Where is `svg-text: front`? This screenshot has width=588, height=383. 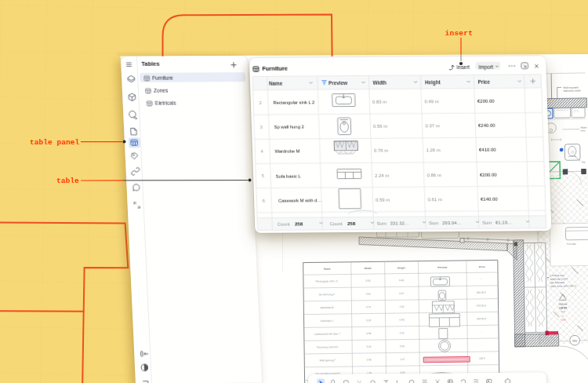 svg-text: front is located at coordinates (583, 130).